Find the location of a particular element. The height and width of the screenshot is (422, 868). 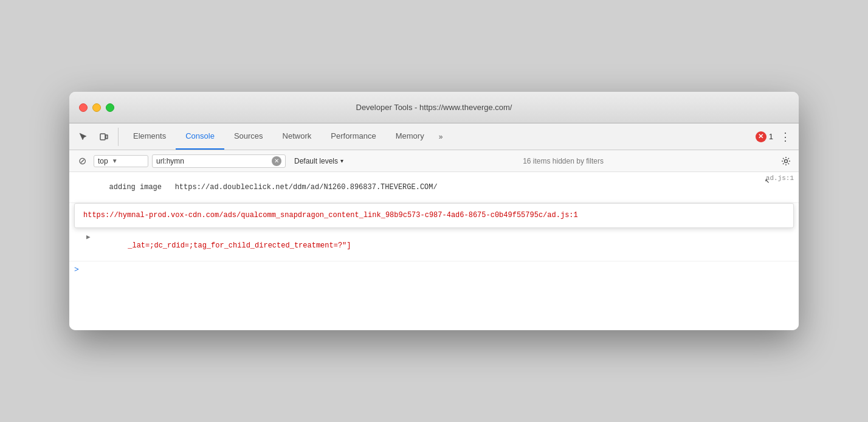

traffic-lights is located at coordinates (97, 108).